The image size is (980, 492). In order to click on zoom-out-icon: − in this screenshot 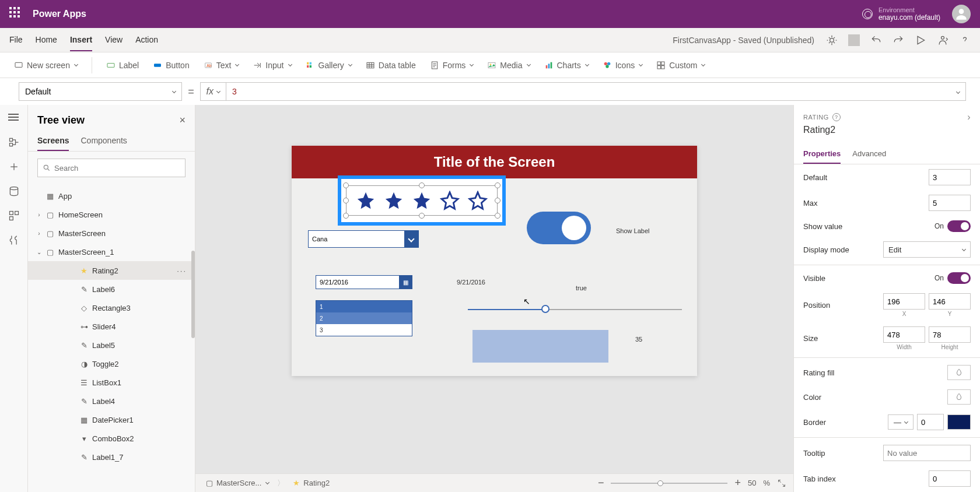, I will do `click(601, 483)`.